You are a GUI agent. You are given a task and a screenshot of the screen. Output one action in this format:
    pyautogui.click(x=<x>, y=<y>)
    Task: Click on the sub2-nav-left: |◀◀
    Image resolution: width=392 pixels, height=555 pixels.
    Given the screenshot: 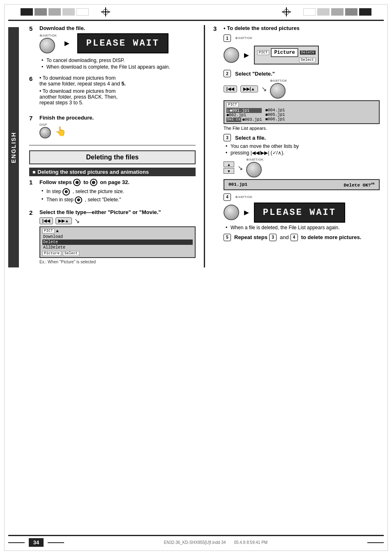 What is the action you would take?
    pyautogui.click(x=230, y=89)
    